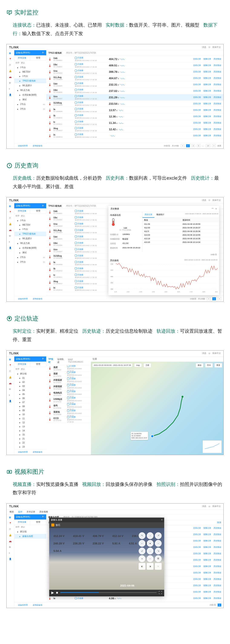  Describe the element at coordinates (138, 365) in the screenshot. I see `map-btn-map: map` at that location.